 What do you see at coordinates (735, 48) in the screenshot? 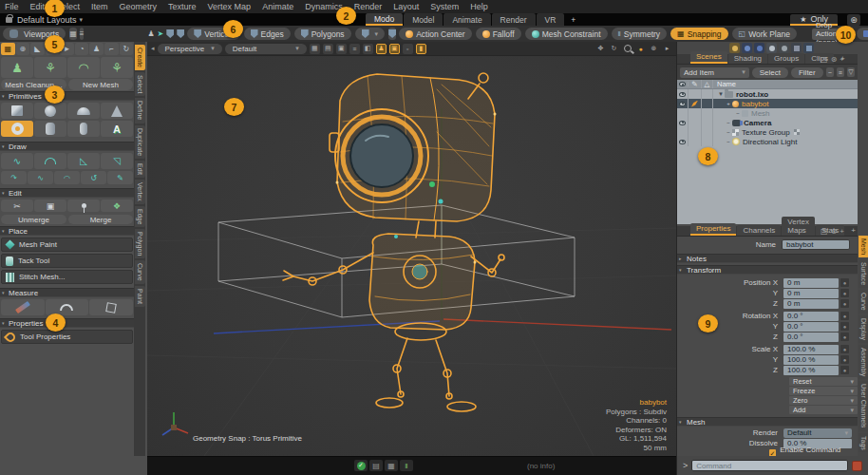
I see `preset-icon` at bounding box center [735, 48].